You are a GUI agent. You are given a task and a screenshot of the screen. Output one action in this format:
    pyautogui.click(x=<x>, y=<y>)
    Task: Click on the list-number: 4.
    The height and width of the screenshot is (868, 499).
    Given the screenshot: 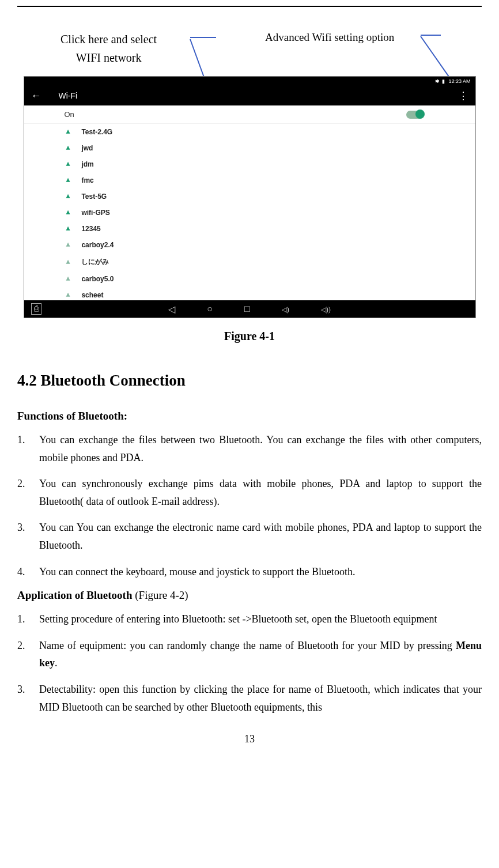 What is the action you would take?
    pyautogui.click(x=28, y=572)
    